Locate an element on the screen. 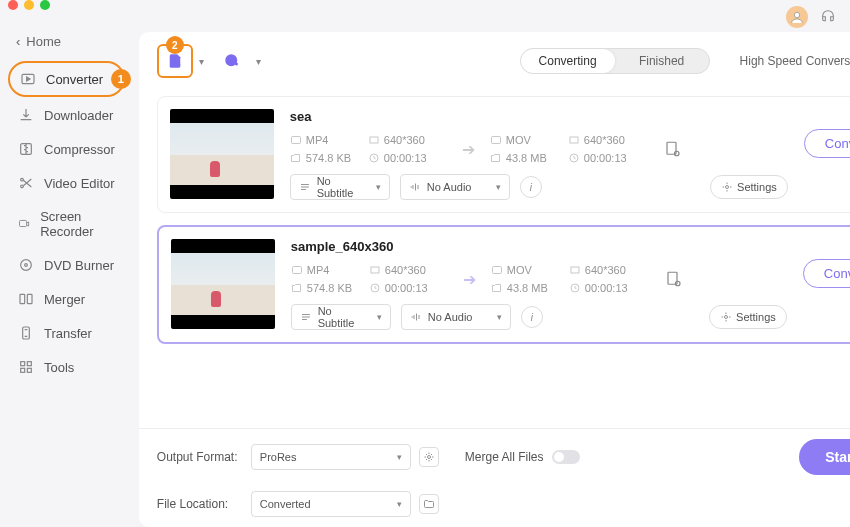 The height and width of the screenshot is (527, 850). open-folder-button is located at coordinates (429, 504).